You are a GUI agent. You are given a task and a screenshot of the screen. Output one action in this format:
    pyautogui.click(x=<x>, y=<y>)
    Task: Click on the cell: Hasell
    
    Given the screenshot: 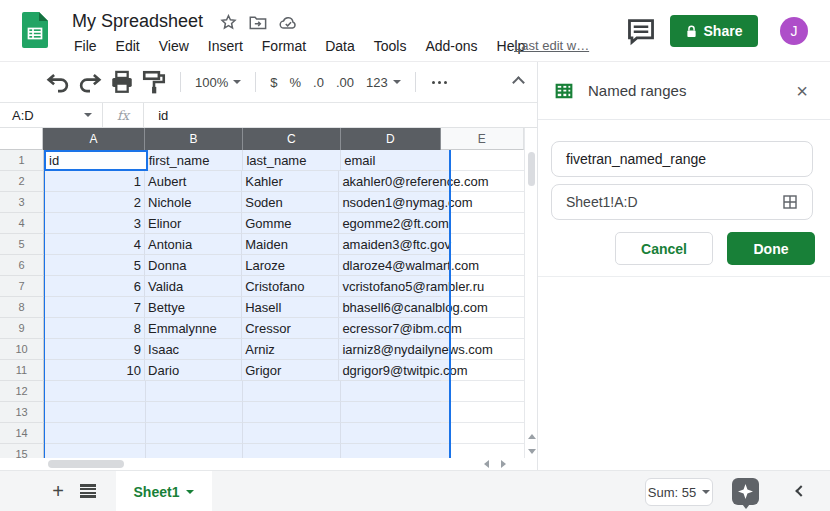 What is the action you would take?
    pyautogui.click(x=290, y=308)
    